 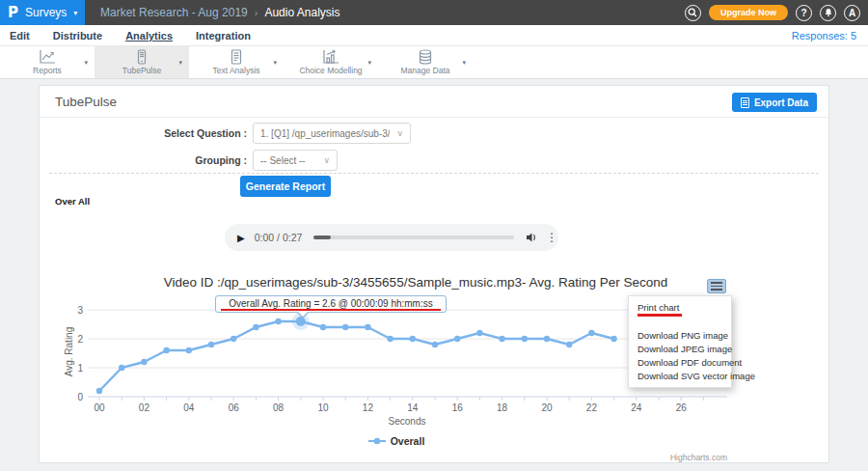 What do you see at coordinates (804, 14) in the screenshot?
I see `help-icon: ?` at bounding box center [804, 14].